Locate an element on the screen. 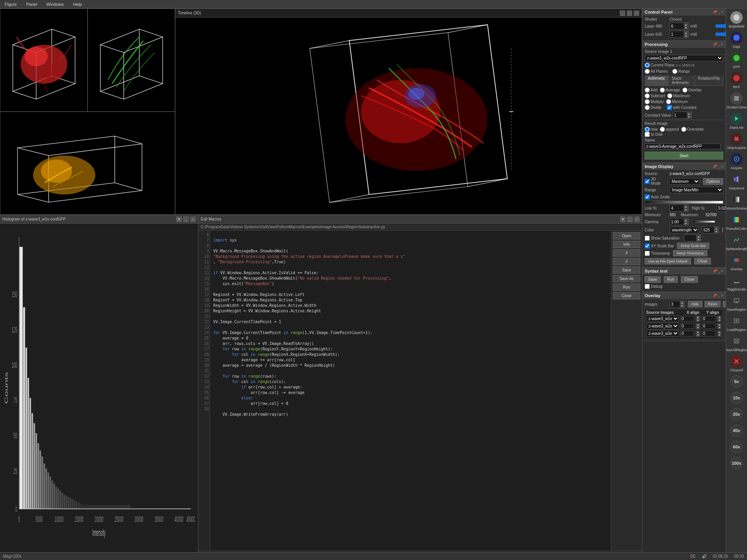 This screenshot has height=560, width=747. img-disp-close-button: Close is located at coordinates (703, 261).